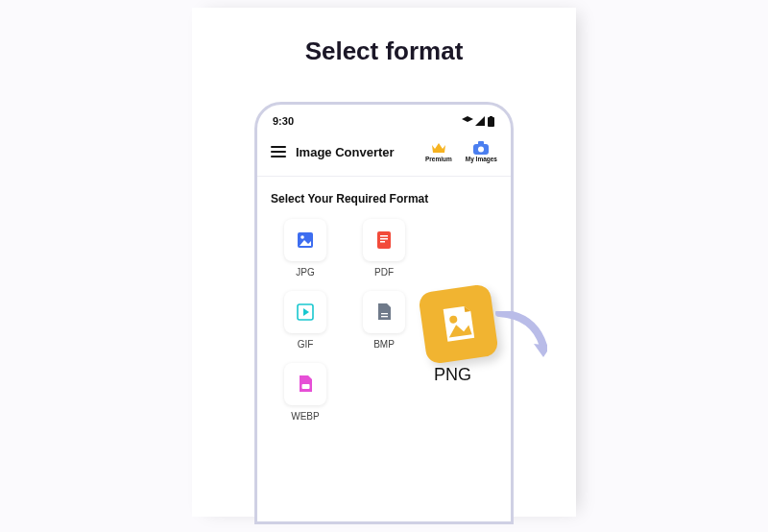 This screenshot has height=532, width=768. I want to click on my-images-label: My Images, so click(482, 159).